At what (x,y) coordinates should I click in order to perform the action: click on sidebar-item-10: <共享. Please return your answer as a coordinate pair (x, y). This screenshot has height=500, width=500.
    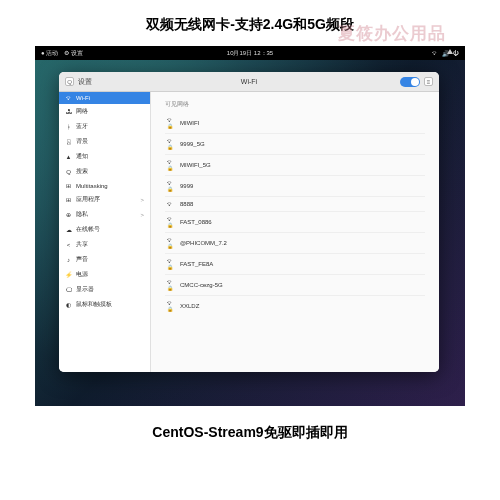
    Looking at the image, I should click on (104, 244).